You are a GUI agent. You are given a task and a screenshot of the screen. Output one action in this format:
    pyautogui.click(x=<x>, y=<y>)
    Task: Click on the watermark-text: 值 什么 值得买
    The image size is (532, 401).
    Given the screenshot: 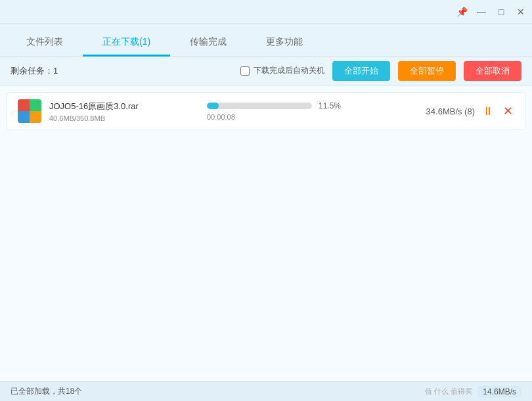 What is the action you would take?
    pyautogui.click(x=449, y=392)
    